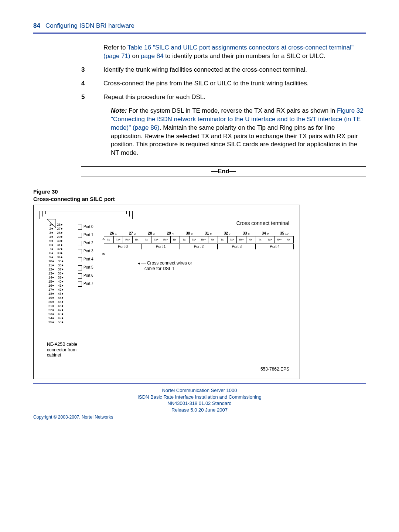 Image resolution: width=399 pixels, height=532 pixels. I want to click on pin-row: 12● 37●, so click(56, 270).